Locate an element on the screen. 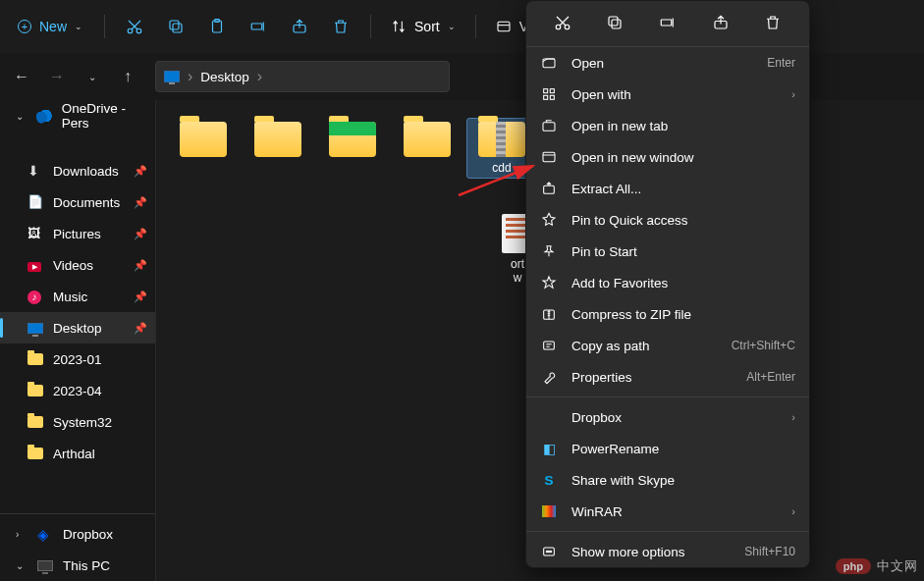  ctx-compress-zip: Compress to ZIP file is located at coordinates (668, 314).